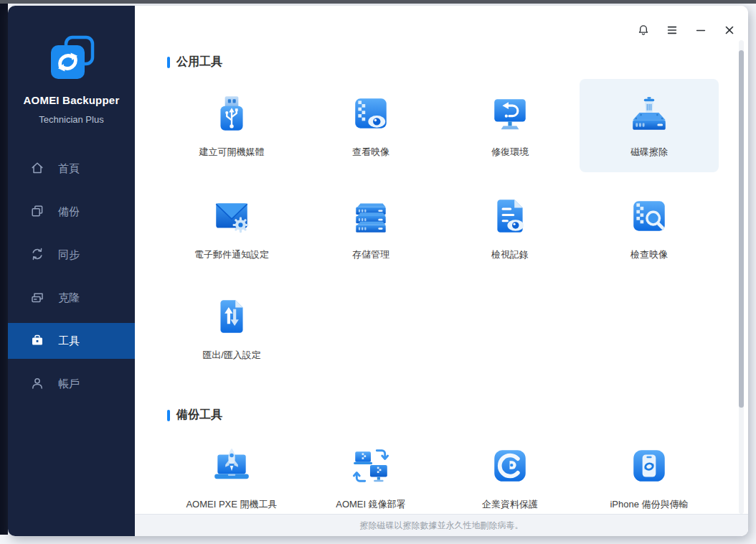 The image size is (756, 544). What do you see at coordinates (742, 229) in the screenshot?
I see `scrollbar-thumb` at bounding box center [742, 229].